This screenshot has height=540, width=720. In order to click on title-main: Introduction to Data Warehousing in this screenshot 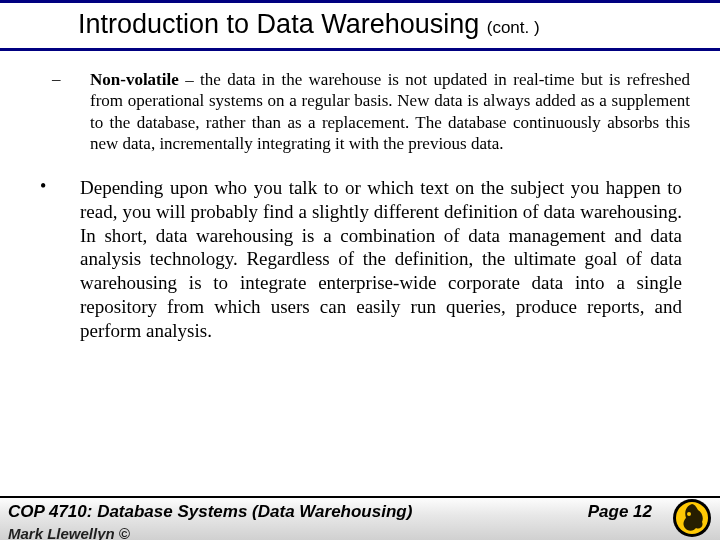, I will do `click(278, 24)`.